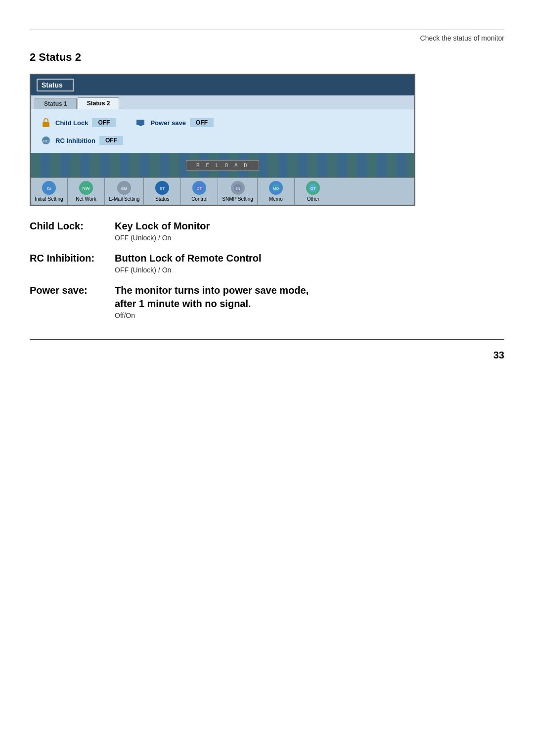 This screenshot has height=756, width=534. I want to click on reload-button: R E L O A D, so click(222, 165).